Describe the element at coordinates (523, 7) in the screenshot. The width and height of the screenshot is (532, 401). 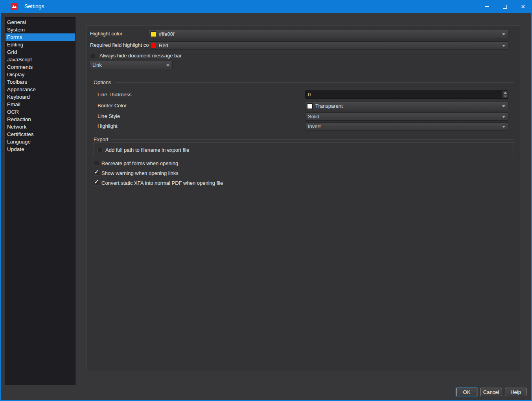
I see `close-icon: ✕` at that location.